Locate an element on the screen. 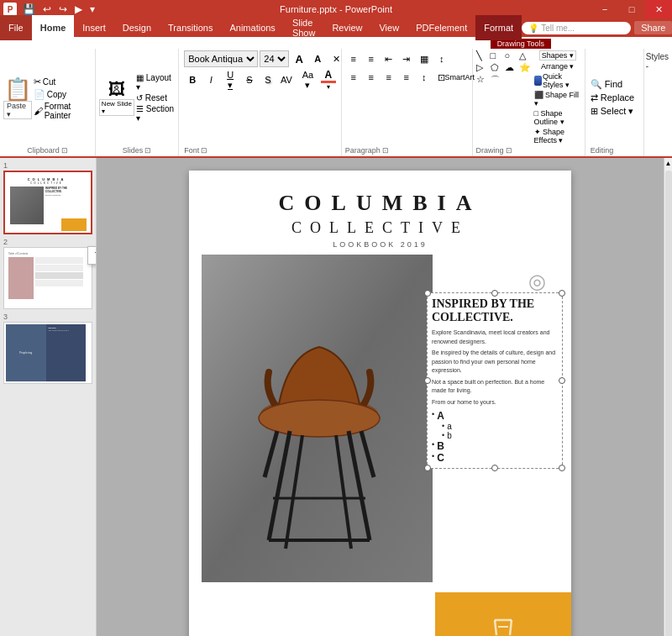 The image size is (672, 636). close-button: ✕ is located at coordinates (659, 9).